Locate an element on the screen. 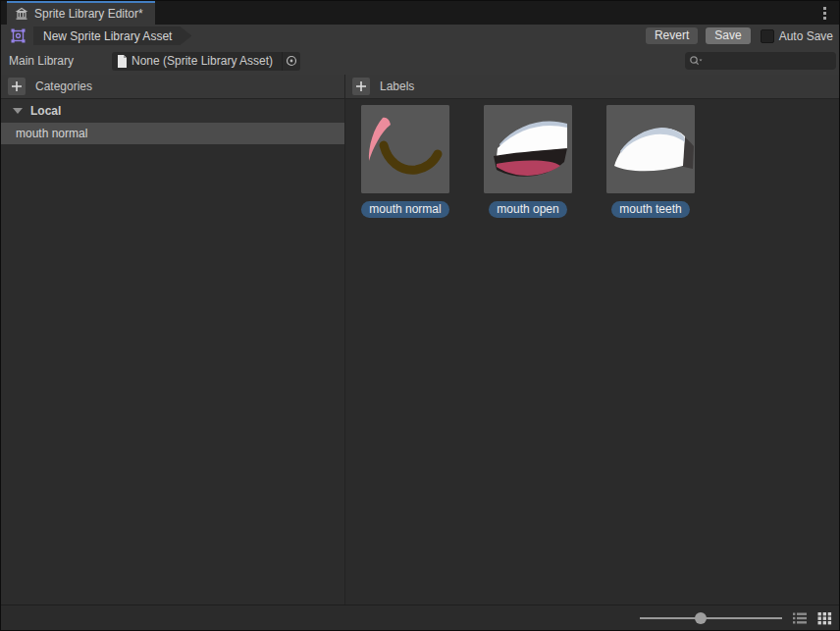 The height and width of the screenshot is (631, 840). add-label-button is located at coordinates (361, 86).